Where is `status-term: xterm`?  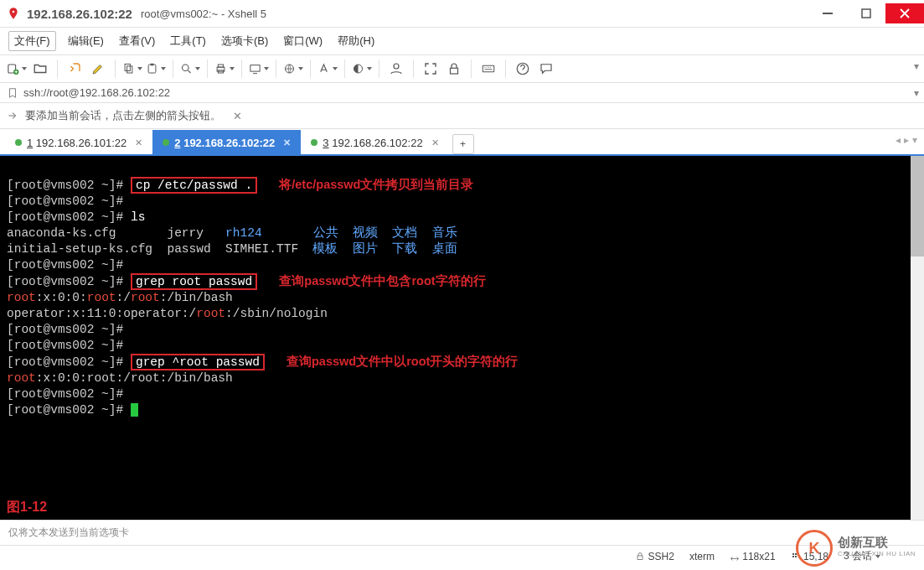 status-term: xterm is located at coordinates (702, 557).